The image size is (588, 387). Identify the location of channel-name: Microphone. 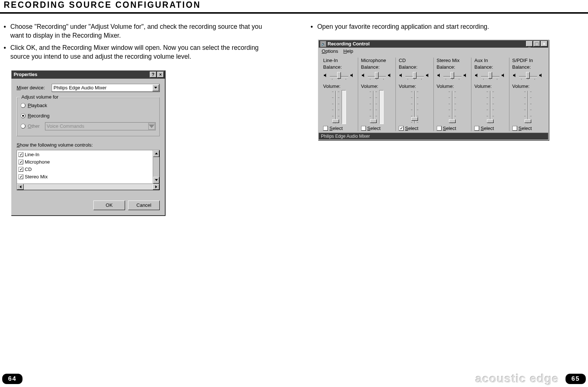
(377, 61).